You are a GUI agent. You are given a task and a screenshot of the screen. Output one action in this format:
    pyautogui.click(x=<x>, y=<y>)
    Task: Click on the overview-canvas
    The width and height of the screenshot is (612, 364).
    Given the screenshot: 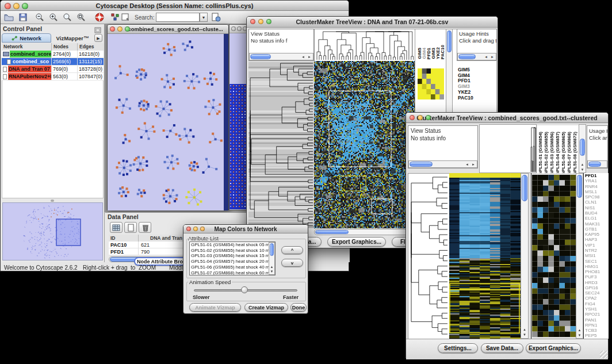 What is the action you would take?
    pyautogui.click(x=53, y=231)
    